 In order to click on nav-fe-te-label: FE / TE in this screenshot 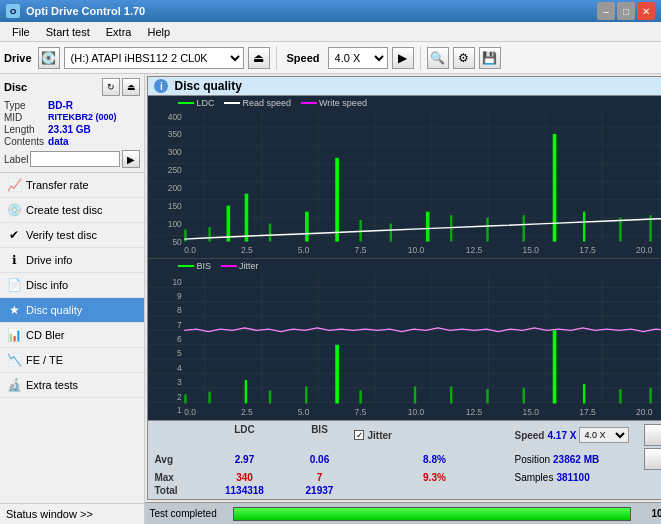, I will do `click(44, 360)`.